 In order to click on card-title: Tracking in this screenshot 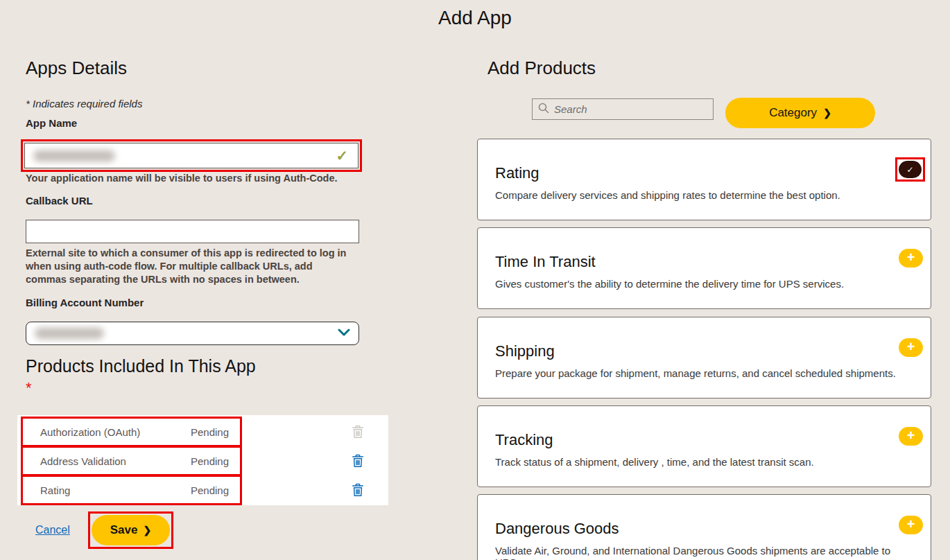, I will do `click(524, 440)`.